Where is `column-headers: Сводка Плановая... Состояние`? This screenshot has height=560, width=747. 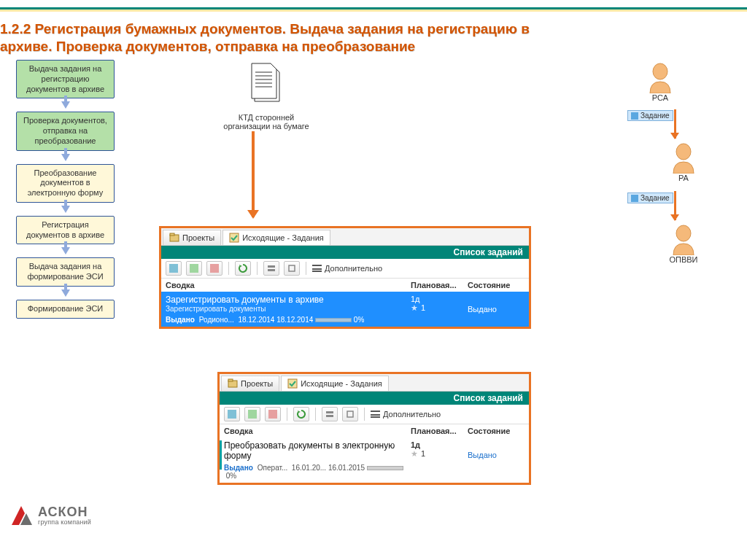 column-headers: Сводка Плановая... Состояние is located at coordinates (345, 285).